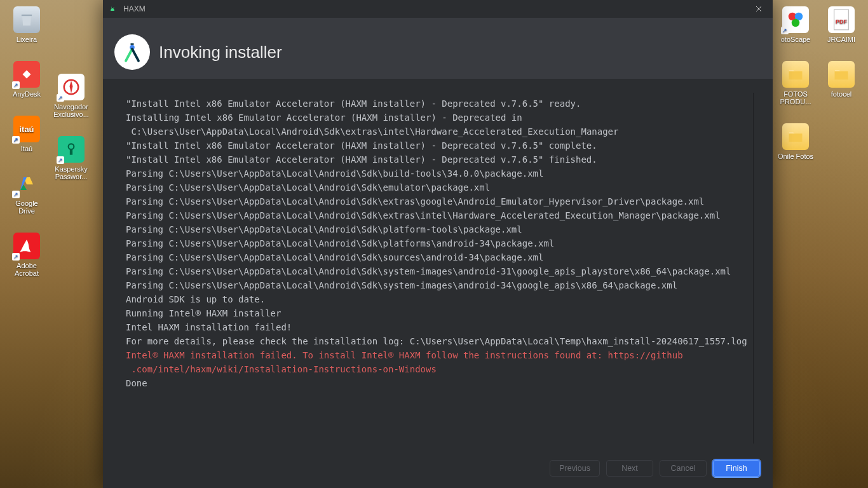 This screenshot has height=488, width=868. Describe the element at coordinates (27, 149) in the screenshot. I see `desktop-icon-label: Itaú` at that location.